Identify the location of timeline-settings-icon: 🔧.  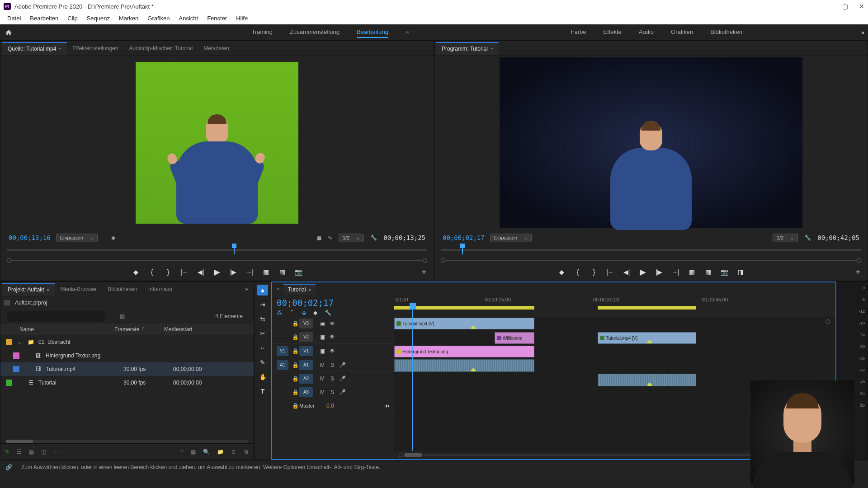
(328, 314).